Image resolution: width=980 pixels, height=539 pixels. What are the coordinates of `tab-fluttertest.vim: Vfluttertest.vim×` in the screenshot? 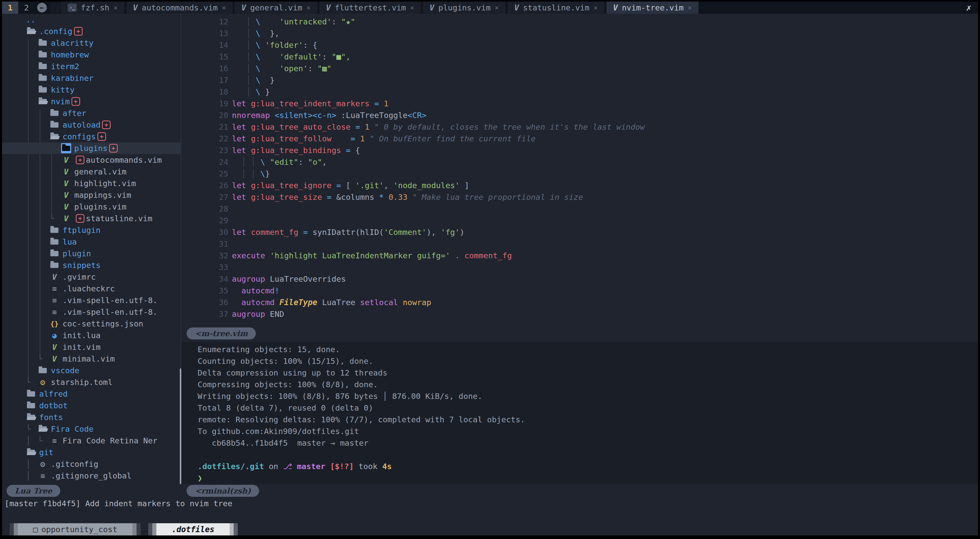 It's located at (371, 8).